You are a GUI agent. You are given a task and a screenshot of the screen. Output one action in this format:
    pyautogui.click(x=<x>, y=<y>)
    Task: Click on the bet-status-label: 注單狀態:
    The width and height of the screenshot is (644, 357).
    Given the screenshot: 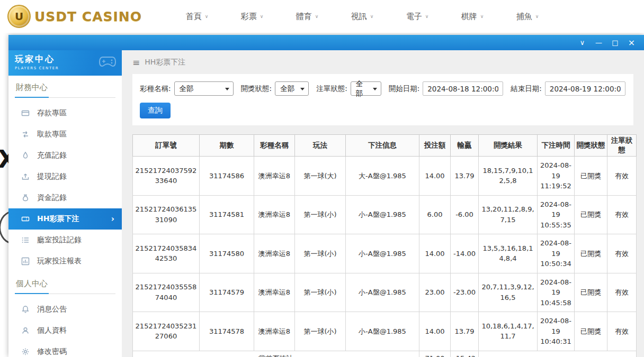 What is the action you would take?
    pyautogui.click(x=332, y=89)
    